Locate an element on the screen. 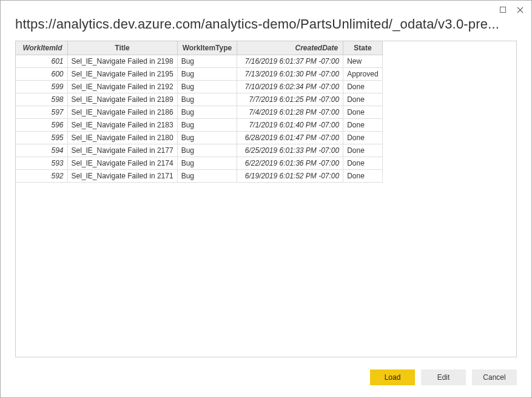 The width and height of the screenshot is (532, 398). cell-title: Sel_IE_Navigate Failed in 2171 is located at coordinates (123, 176).